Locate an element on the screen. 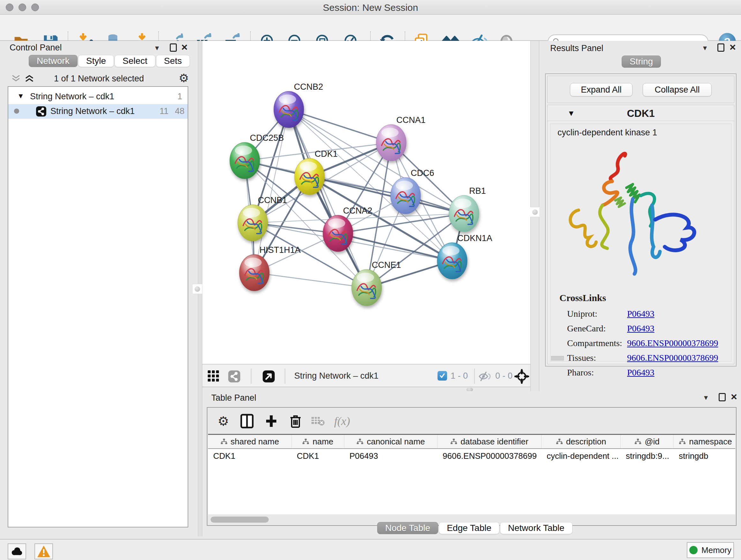 This screenshot has height=560, width=741. table-settings-button: ⚙ is located at coordinates (223, 421).